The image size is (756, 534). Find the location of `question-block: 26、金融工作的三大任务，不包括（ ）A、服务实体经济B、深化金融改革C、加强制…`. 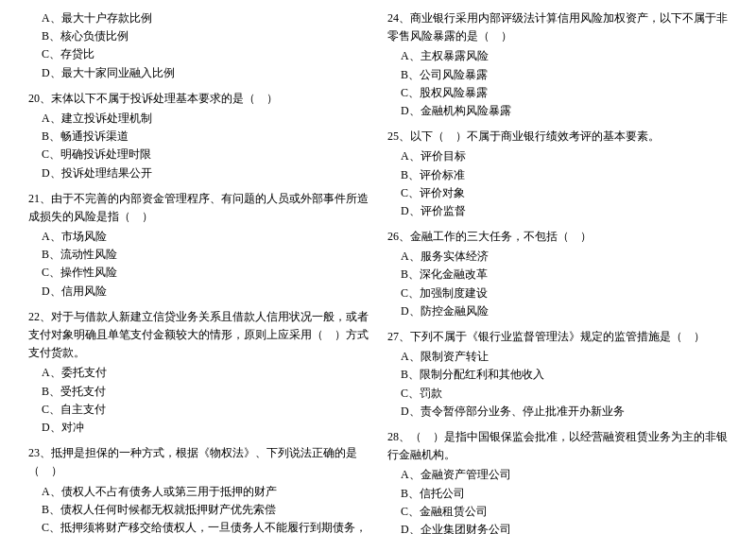

question-block: 26、金融工作的三大任务，不包括（ ）A、服务实体经济B、深化金融改革C、加强制… is located at coordinates (558, 274).